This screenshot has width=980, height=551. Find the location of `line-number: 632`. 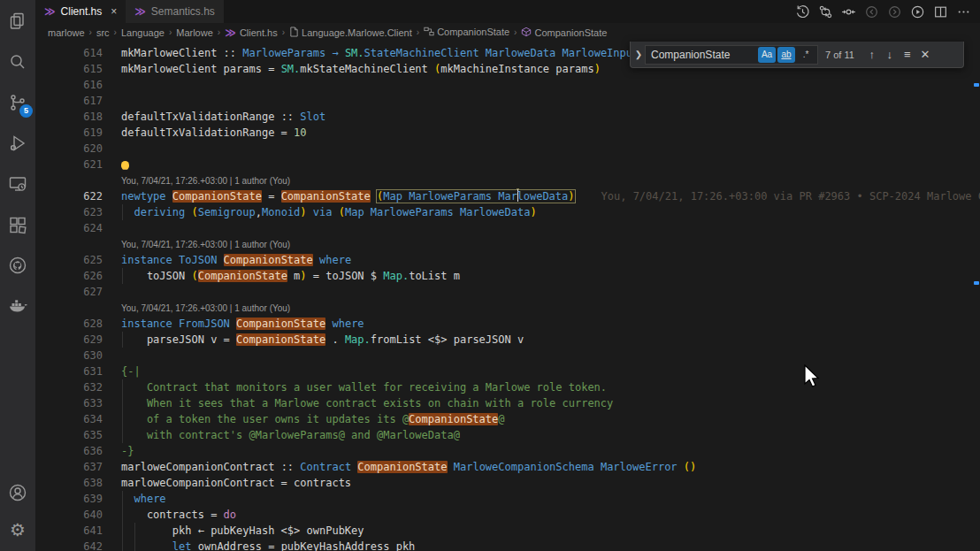

line-number: 632 is located at coordinates (69, 387).